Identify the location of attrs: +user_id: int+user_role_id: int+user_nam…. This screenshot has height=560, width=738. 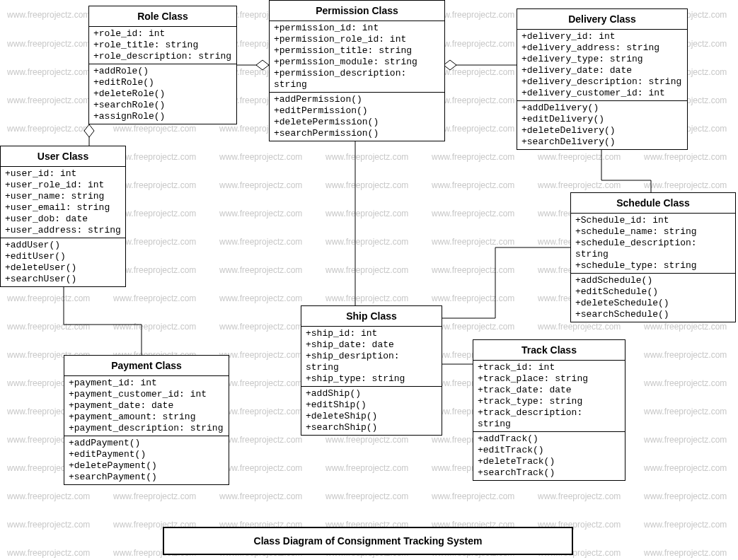
(63, 202).